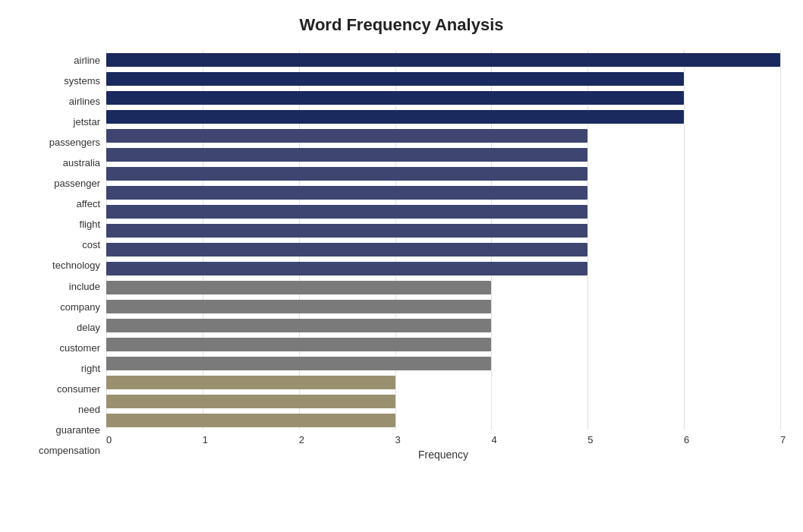  Describe the element at coordinates (85, 102) in the screenshot. I see `y-label: airlines` at that location.